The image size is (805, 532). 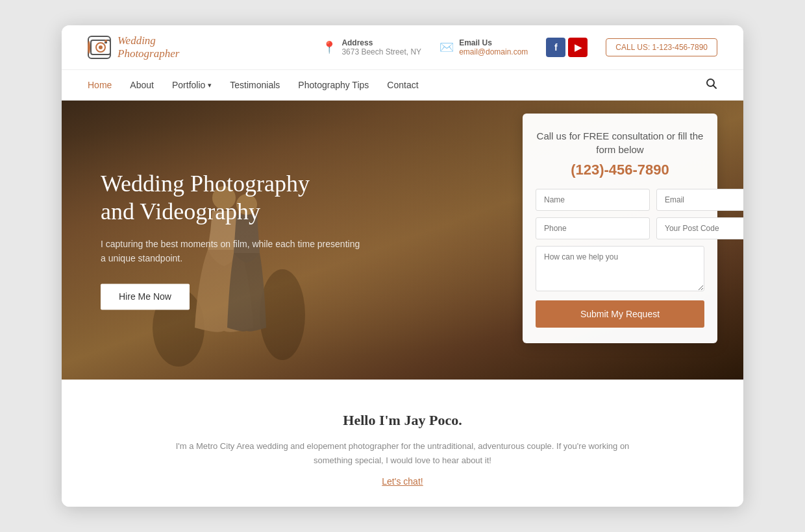 I want to click on form-row-phone-postcode, so click(x=620, y=228).